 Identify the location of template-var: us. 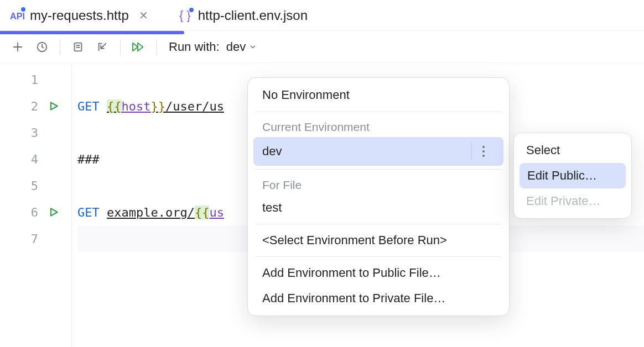
(217, 212).